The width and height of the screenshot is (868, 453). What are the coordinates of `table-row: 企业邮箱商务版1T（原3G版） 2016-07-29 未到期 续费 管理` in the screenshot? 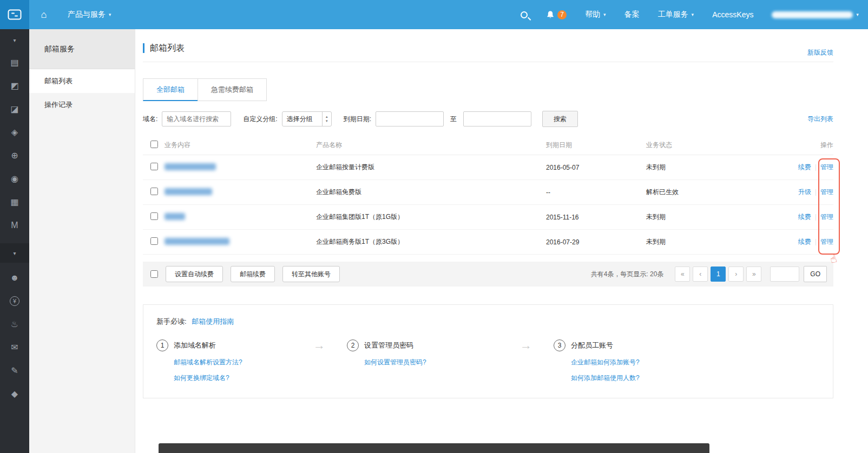 It's located at (488, 242).